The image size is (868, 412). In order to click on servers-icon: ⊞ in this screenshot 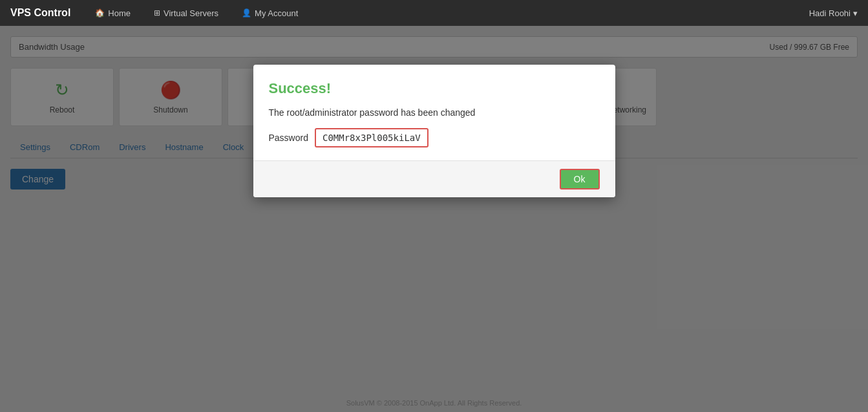, I will do `click(157, 13)`.